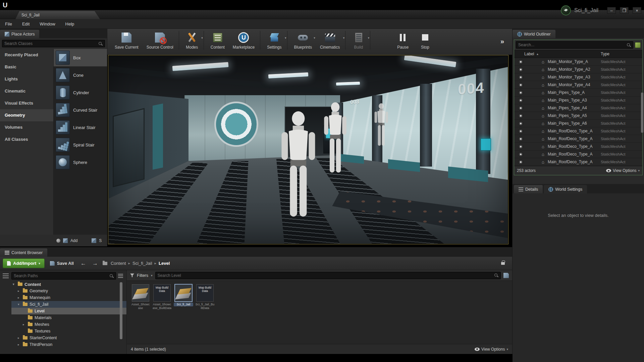  Describe the element at coordinates (6, 276) in the screenshot. I see `sources-toggle-icon` at that location.